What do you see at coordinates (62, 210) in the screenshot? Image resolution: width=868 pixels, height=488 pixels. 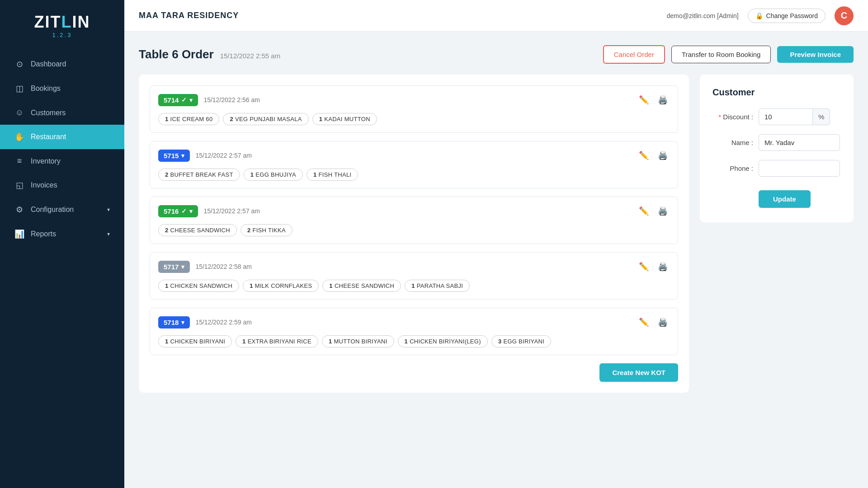 I see `sidebar-item-configuration: ⚙ Configuration ▾` at bounding box center [62, 210].